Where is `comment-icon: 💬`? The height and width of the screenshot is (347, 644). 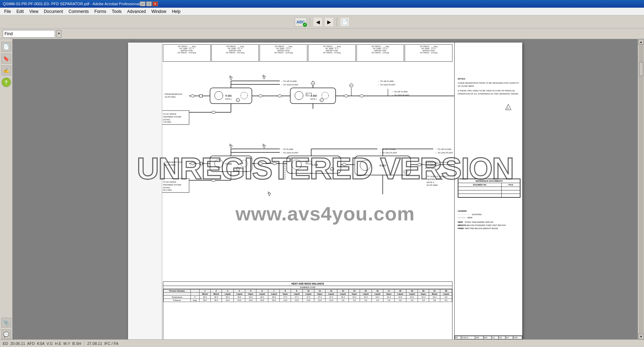 comment-icon: 💬 is located at coordinates (6, 334).